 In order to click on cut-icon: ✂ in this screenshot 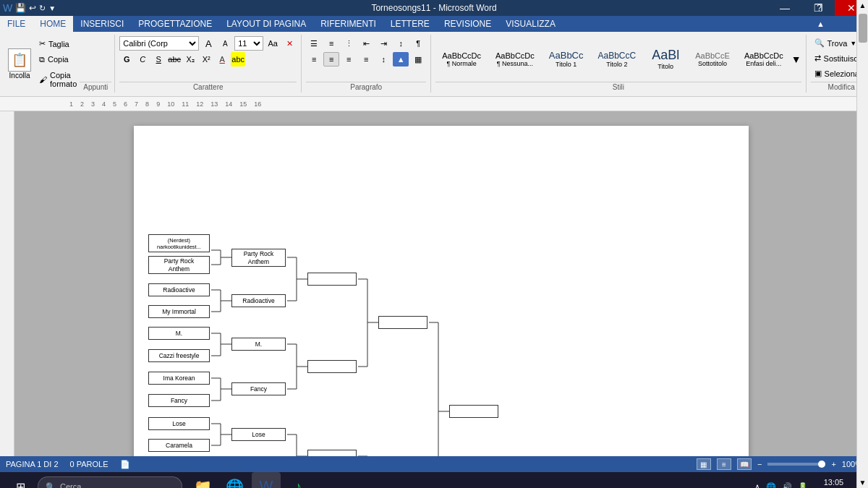, I will do `click(42, 43)`.